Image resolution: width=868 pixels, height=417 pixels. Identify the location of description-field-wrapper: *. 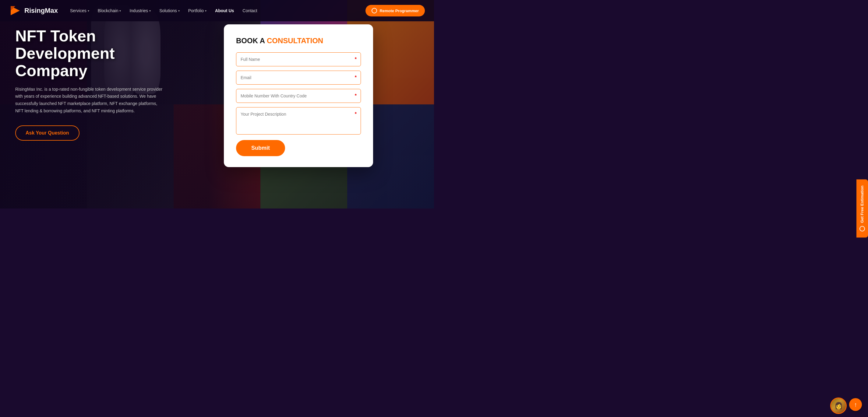
(299, 121).